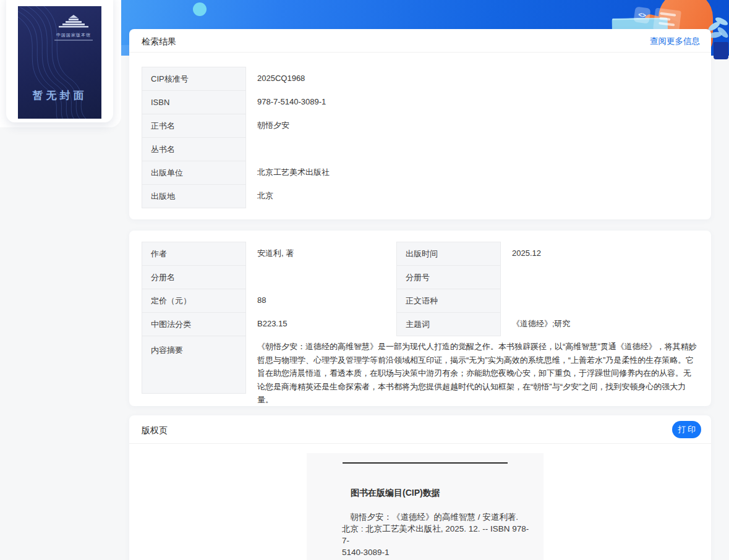 This screenshot has height=560, width=729. Describe the element at coordinates (437, 517) in the screenshot. I see `cip-line: 朝悟夕安：《道德经》的高维智慧 / 安道利著.` at that location.